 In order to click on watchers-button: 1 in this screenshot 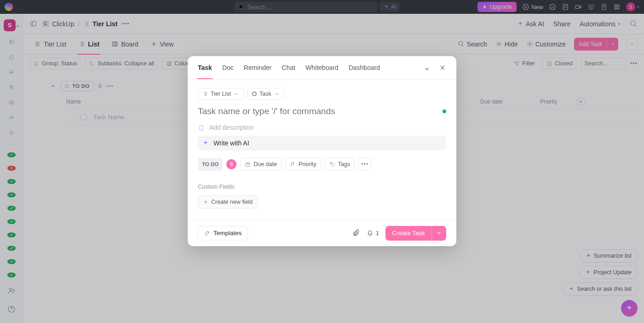, I will do `click(373, 233)`.